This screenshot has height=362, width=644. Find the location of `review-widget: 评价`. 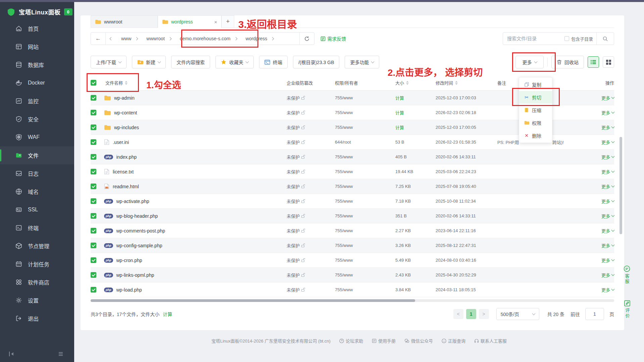

review-widget: 评价 is located at coordinates (627, 309).